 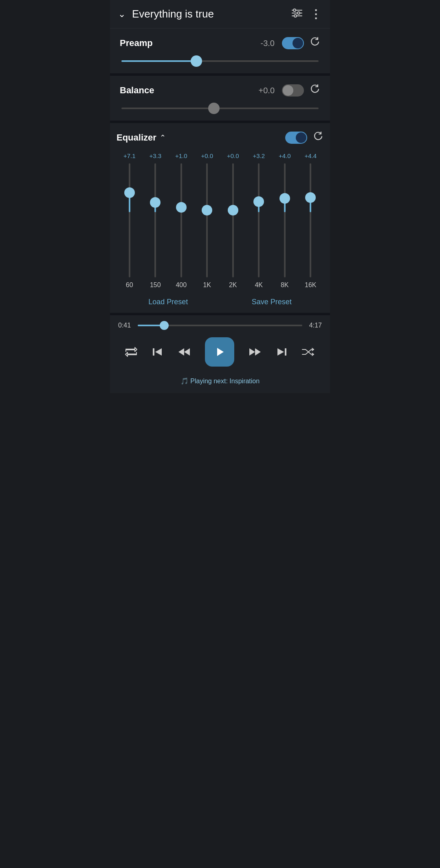 What do you see at coordinates (181, 156) in the screenshot?
I see `eq-value-band-2: +1.0` at bounding box center [181, 156].